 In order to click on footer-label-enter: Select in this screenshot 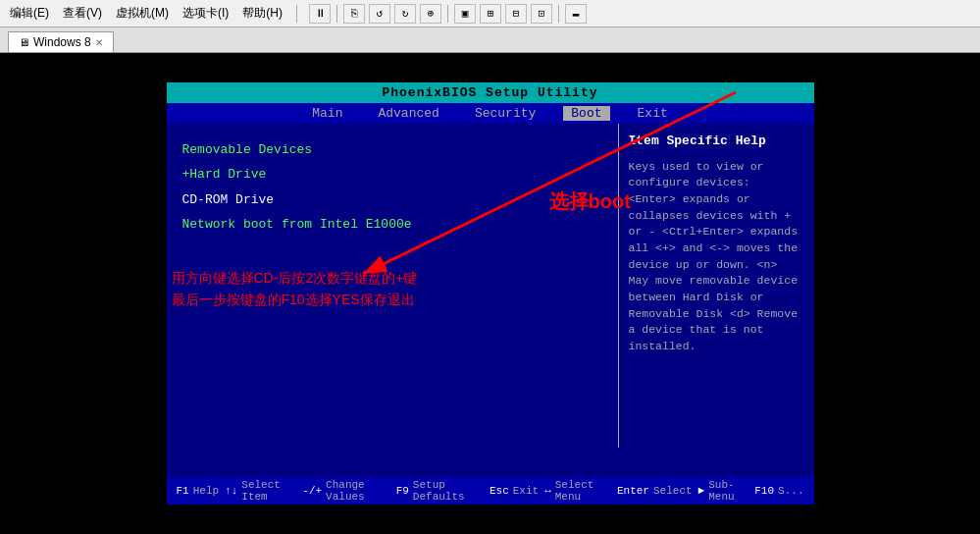, I will do `click(673, 491)`.